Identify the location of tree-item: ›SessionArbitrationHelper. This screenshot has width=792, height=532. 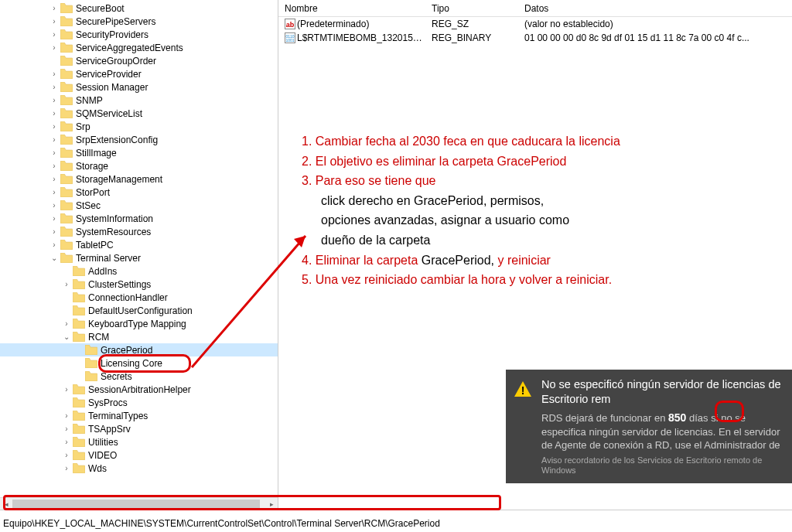
(139, 390).